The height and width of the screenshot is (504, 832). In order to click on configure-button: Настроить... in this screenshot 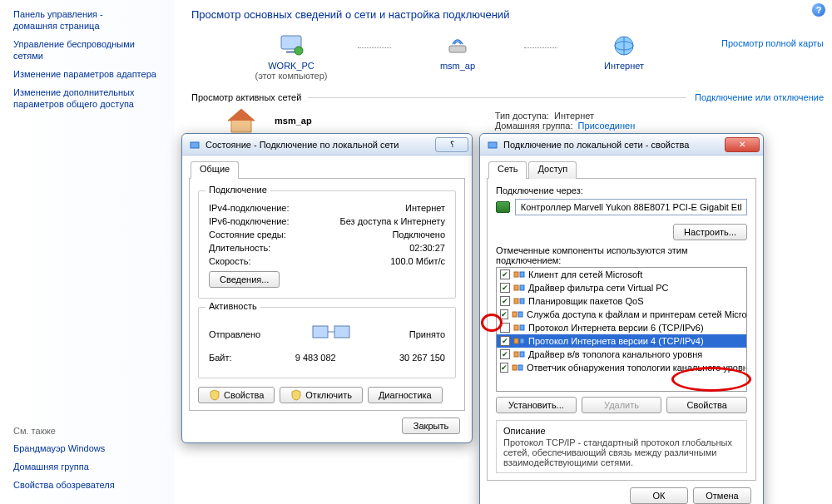, I will do `click(711, 232)`.